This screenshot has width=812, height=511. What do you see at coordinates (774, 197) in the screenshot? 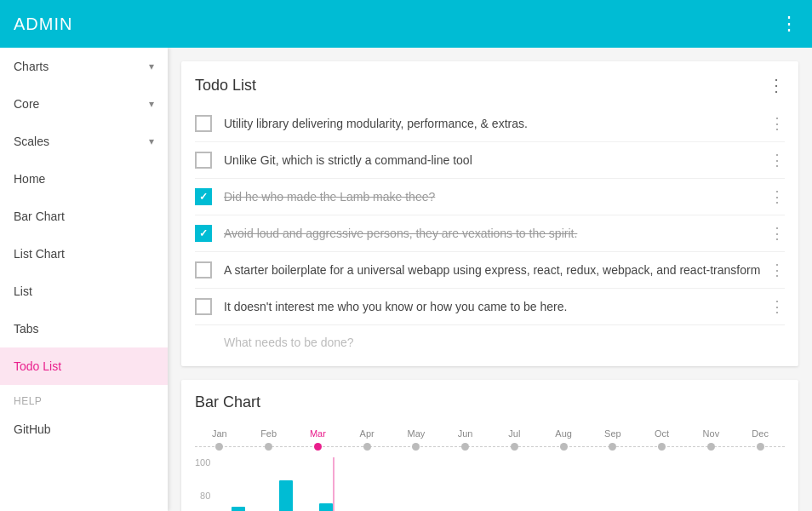
I see `todo-item-menu-3: ⋮` at bounding box center [774, 197].